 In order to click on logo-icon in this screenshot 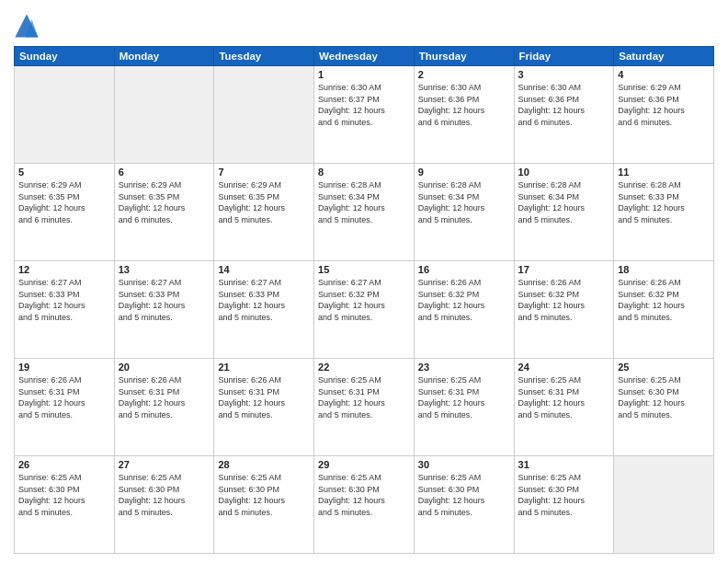, I will do `click(27, 26)`.